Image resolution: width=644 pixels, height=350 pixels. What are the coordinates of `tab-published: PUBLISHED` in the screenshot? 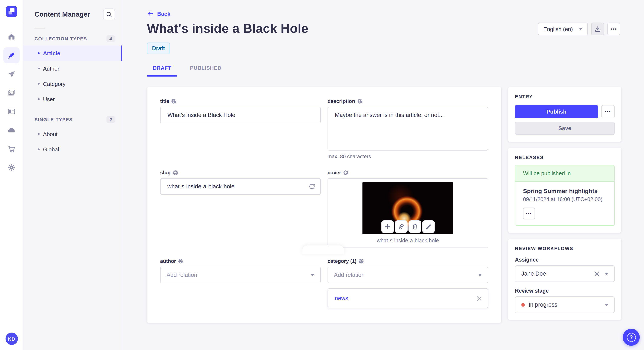 It's located at (206, 71).